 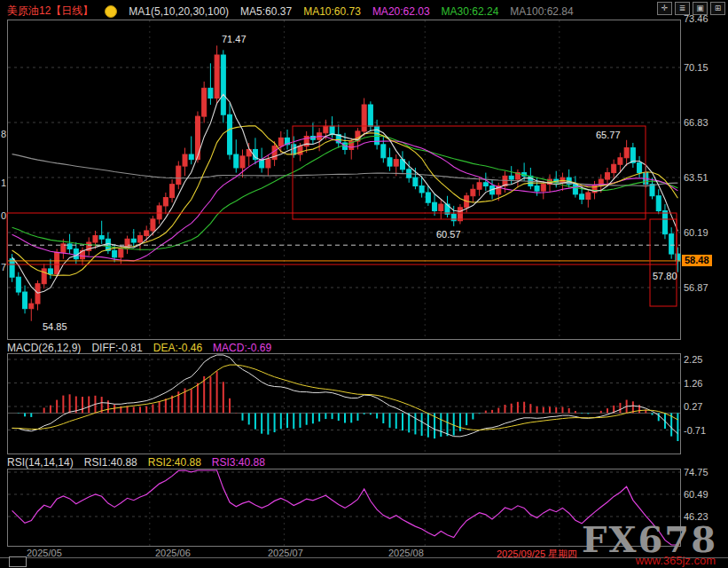 What do you see at coordinates (695, 430) in the screenshot?
I see `macd-axis-label: -0.71` at bounding box center [695, 430].